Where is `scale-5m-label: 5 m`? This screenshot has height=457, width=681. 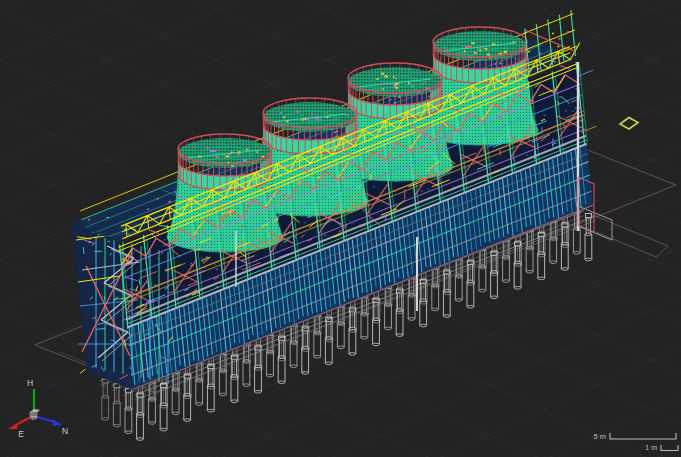 scale-5m-label: 5 m is located at coordinates (600, 436).